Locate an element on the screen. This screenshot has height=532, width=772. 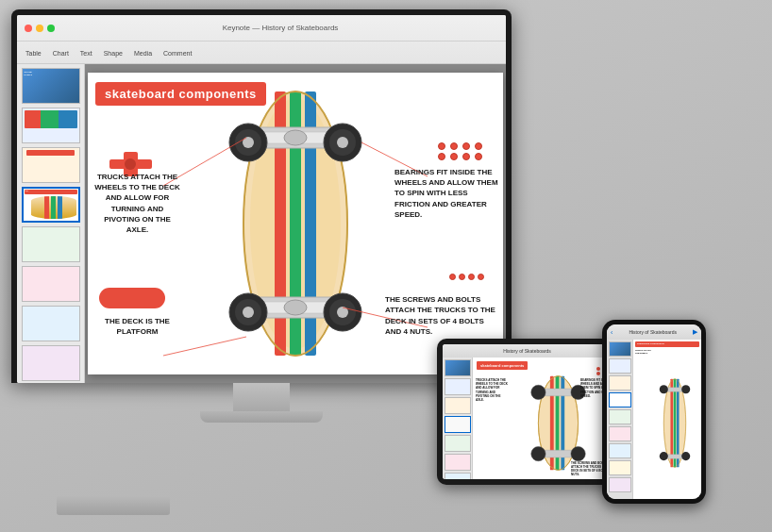
deck-annotation: THE DECK IS THE PLATFORM is located at coordinates (138, 326).